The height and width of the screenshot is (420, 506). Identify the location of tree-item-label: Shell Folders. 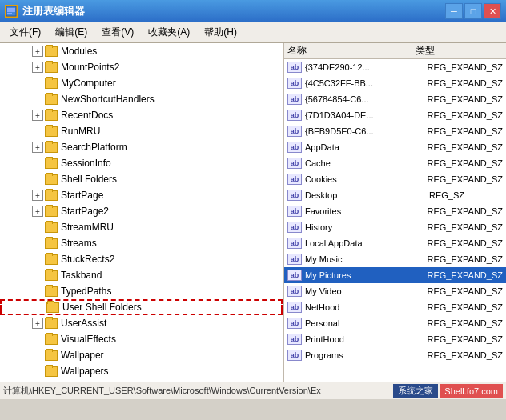
(89, 179).